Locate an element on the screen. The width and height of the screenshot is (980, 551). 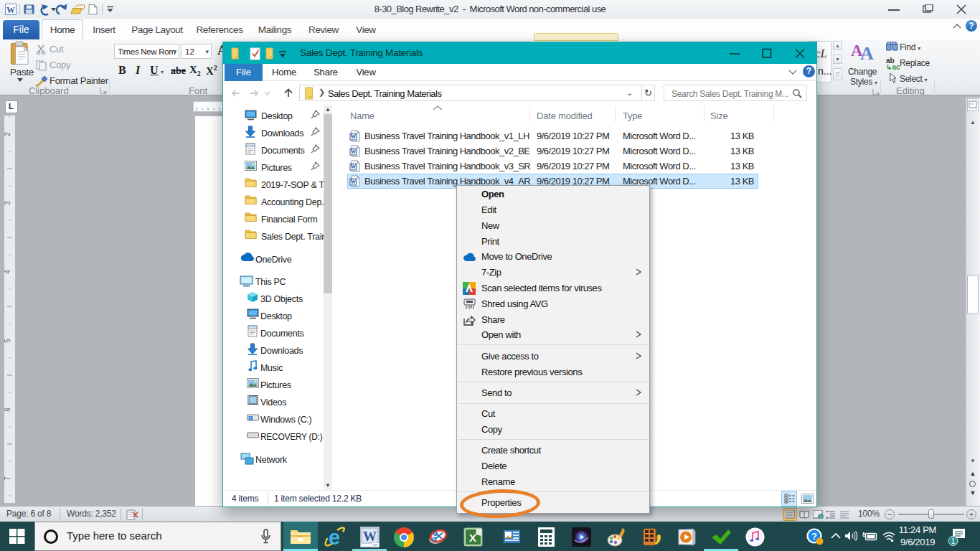
svg-text: 2 is located at coordinates (8, 134).